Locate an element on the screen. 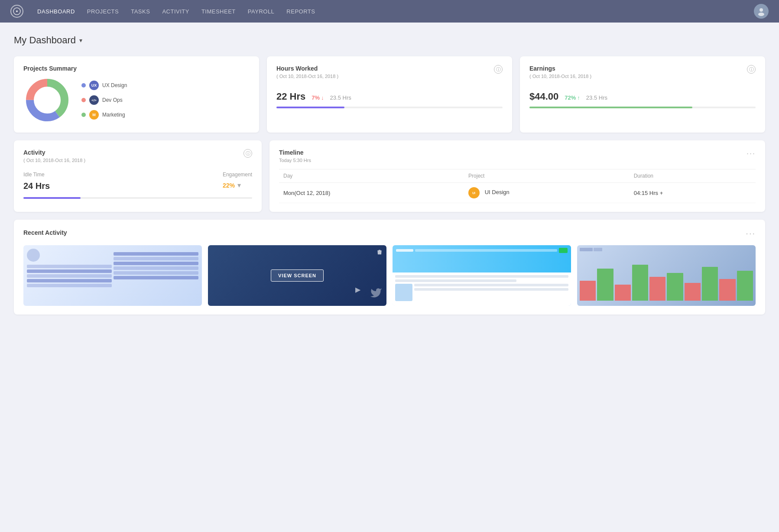 This screenshot has width=779, height=532. screenshot-2: VIEW SCREEN ▶ is located at coordinates (297, 276).